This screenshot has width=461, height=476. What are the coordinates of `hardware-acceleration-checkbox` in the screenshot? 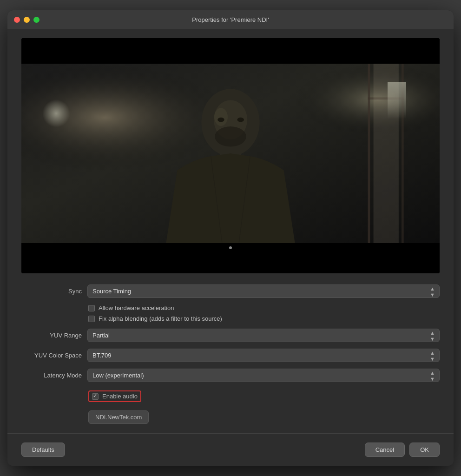 It's located at (92, 308).